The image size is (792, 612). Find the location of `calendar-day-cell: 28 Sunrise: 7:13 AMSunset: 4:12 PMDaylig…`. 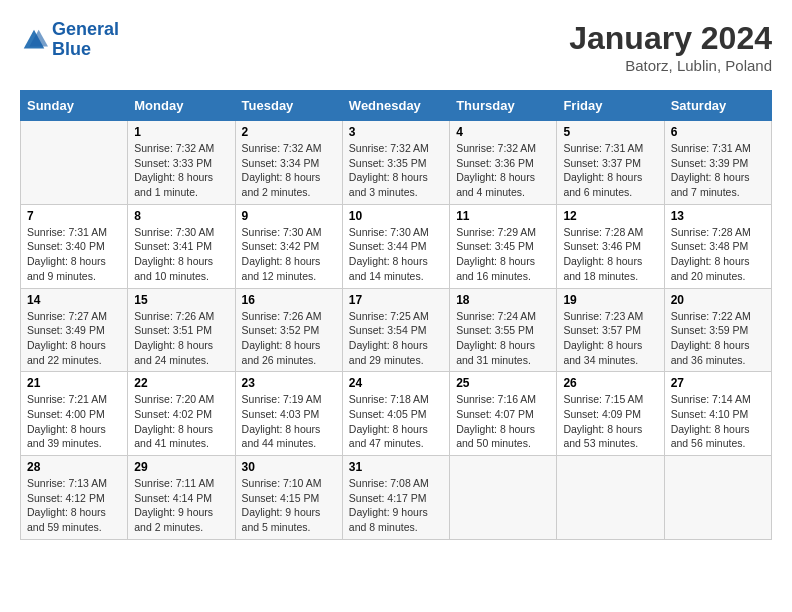

calendar-day-cell: 28 Sunrise: 7:13 AMSunset: 4:12 PMDaylig… is located at coordinates (74, 498).